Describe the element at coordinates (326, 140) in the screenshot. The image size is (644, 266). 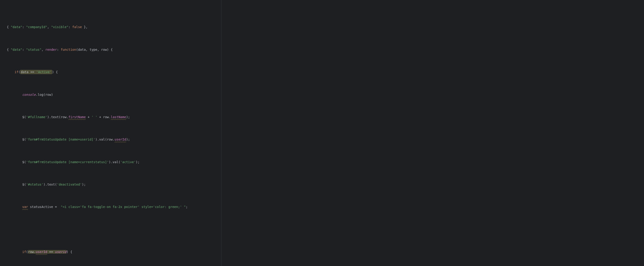
I see `code-line: $('form#frmStatusUpdate [name=userid]').…` at that location.